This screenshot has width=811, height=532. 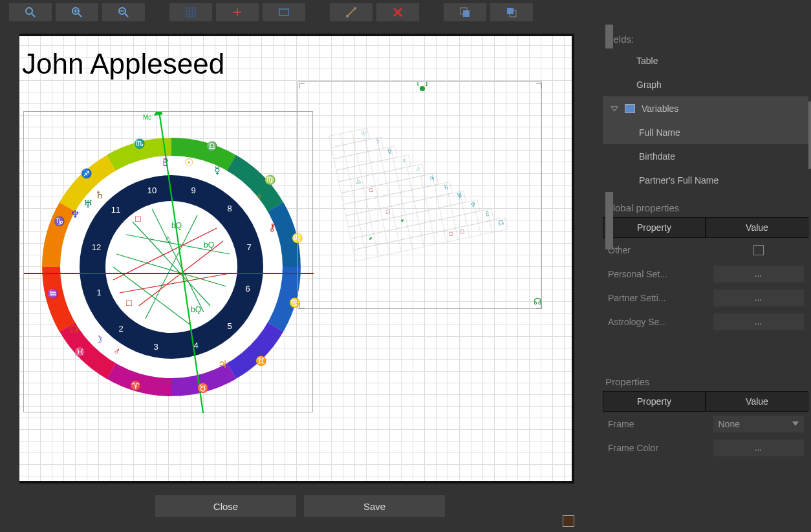 I want to click on frame-combo: None, so click(x=759, y=424).